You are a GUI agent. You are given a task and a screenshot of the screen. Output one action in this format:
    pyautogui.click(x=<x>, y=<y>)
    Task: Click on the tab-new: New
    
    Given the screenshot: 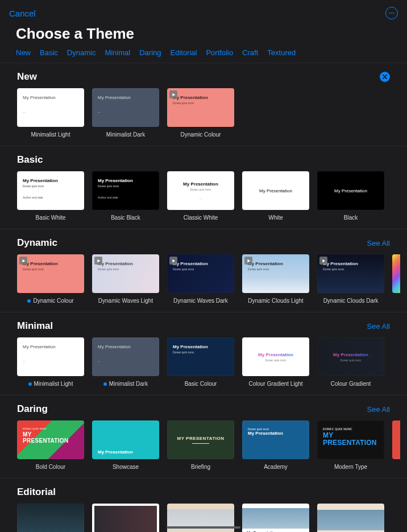 What is the action you would take?
    pyautogui.click(x=23, y=52)
    